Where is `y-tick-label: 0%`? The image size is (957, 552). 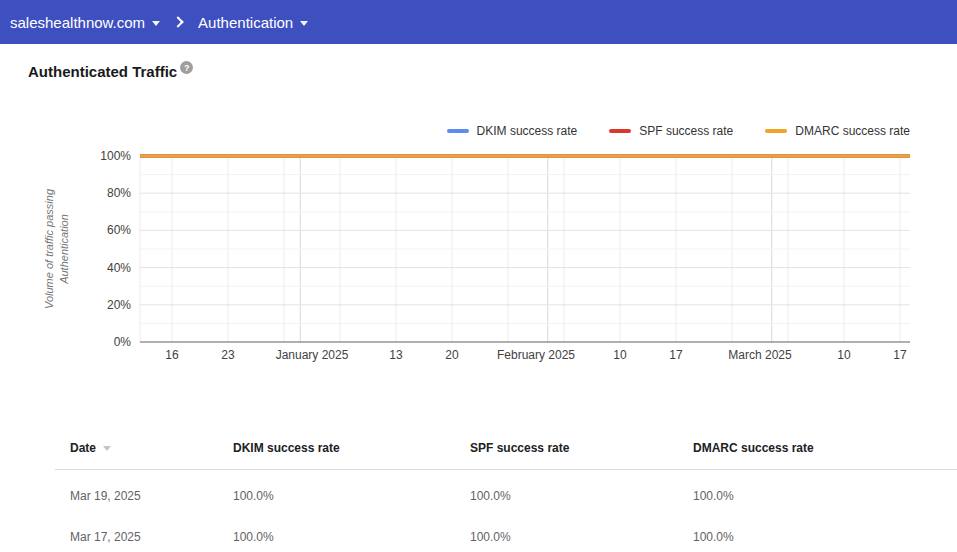 y-tick-label: 0% is located at coordinates (123, 342).